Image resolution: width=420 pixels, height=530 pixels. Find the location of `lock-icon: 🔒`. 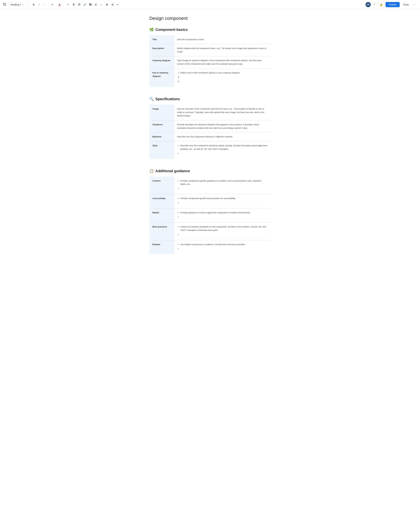

lock-icon: 🔒 is located at coordinates (381, 4).